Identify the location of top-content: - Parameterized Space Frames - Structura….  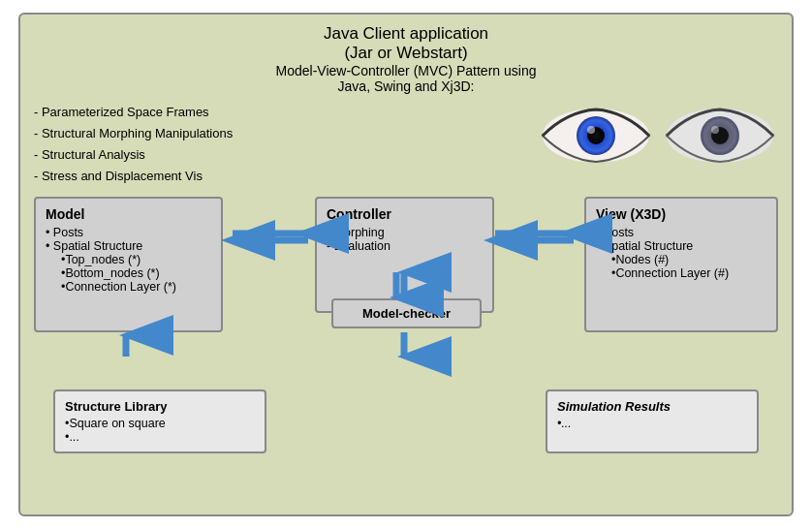
(406, 144).